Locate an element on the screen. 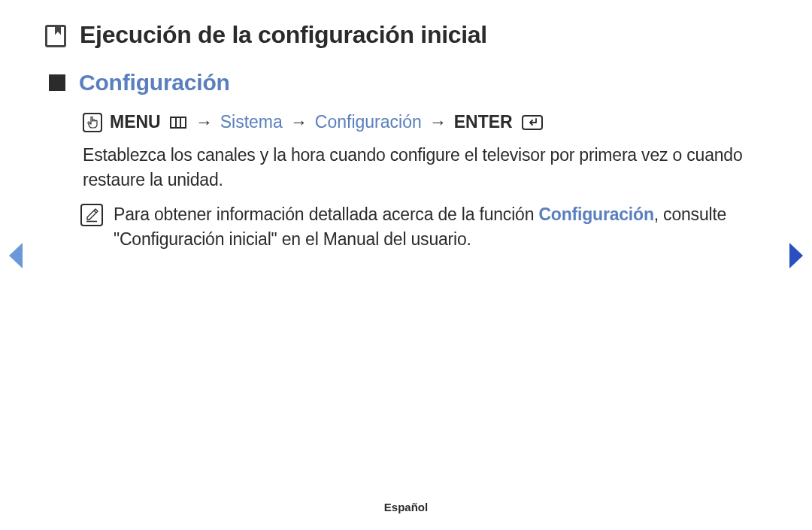 This screenshot has height=530, width=812. arrow-1: → is located at coordinates (205, 122).